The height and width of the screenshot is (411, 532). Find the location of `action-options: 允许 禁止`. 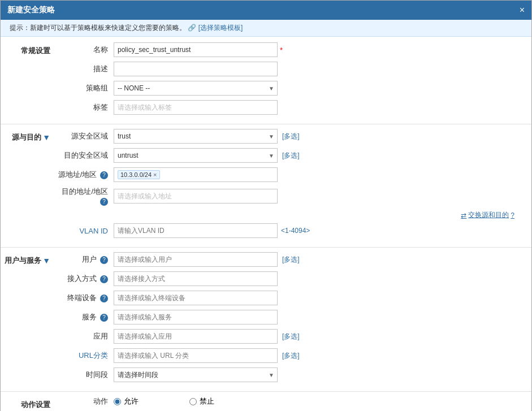

action-options: 允许 禁止 is located at coordinates (164, 401).